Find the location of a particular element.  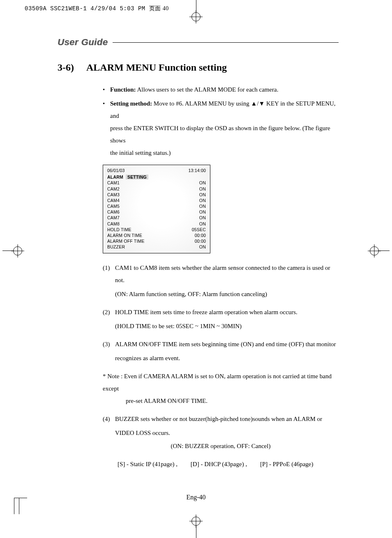

note: * Note : Even if CAMERA ALARM is set to … is located at coordinates (221, 389).